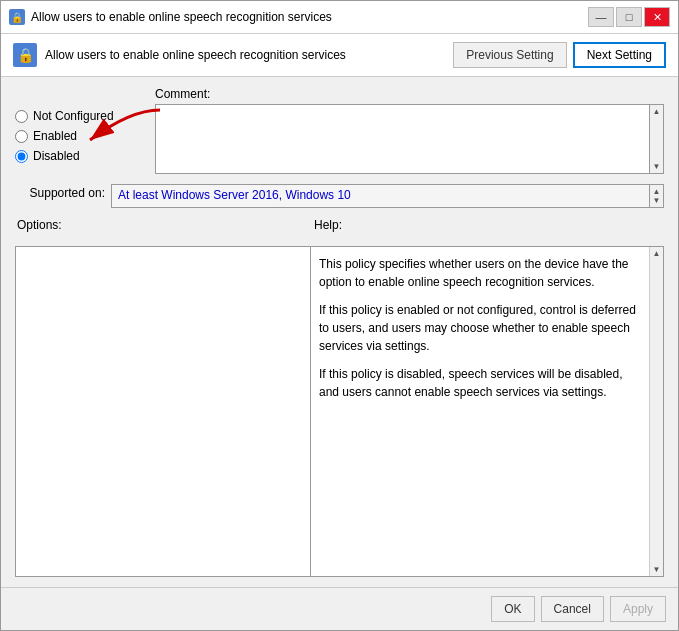  I want to click on not-configured-option: Not Configured, so click(80, 116).